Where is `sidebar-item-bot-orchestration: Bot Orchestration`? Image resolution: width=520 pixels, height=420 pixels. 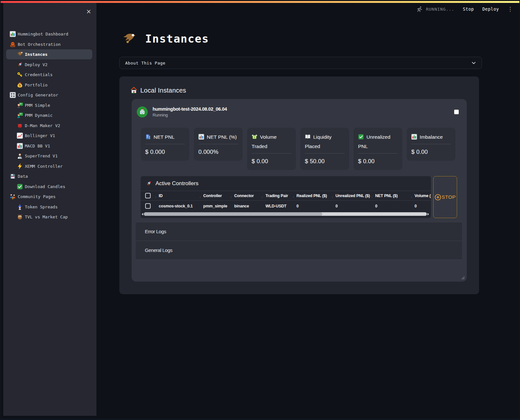 sidebar-item-bot-orchestration: Bot Orchestration is located at coordinates (49, 45).